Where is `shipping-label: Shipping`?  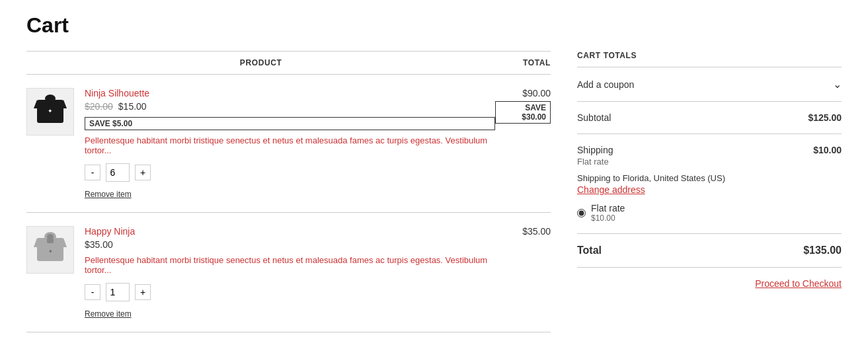 shipping-label: Shipping is located at coordinates (651, 150).